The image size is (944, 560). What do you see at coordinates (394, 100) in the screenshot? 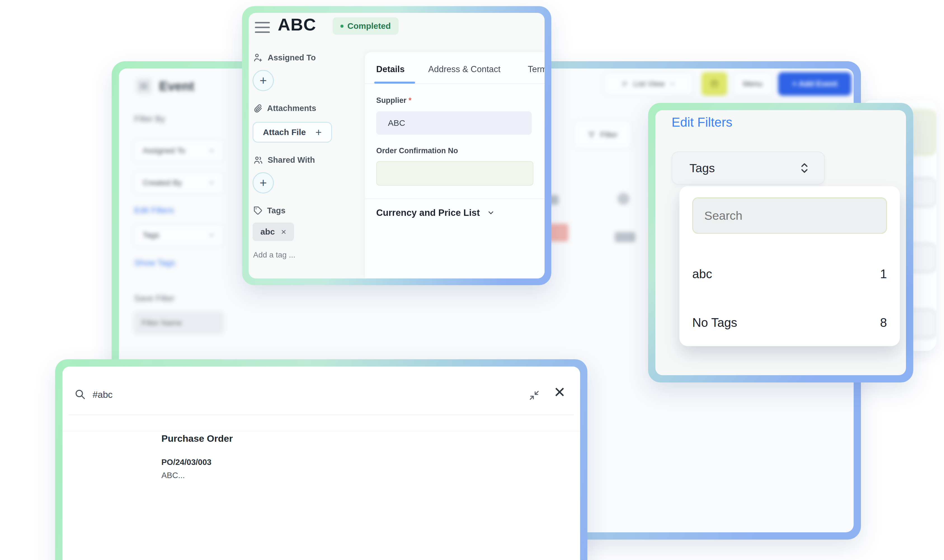
I see `supplier-label: Supplier *` at bounding box center [394, 100].